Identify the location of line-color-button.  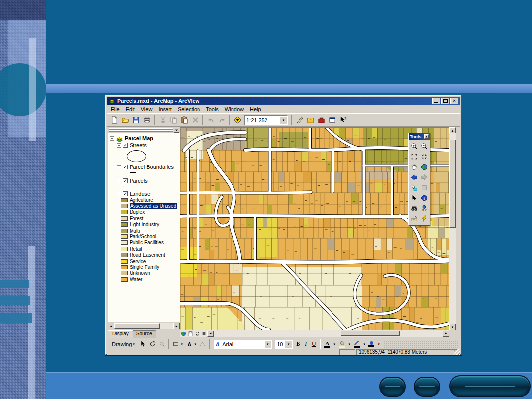
(357, 344).